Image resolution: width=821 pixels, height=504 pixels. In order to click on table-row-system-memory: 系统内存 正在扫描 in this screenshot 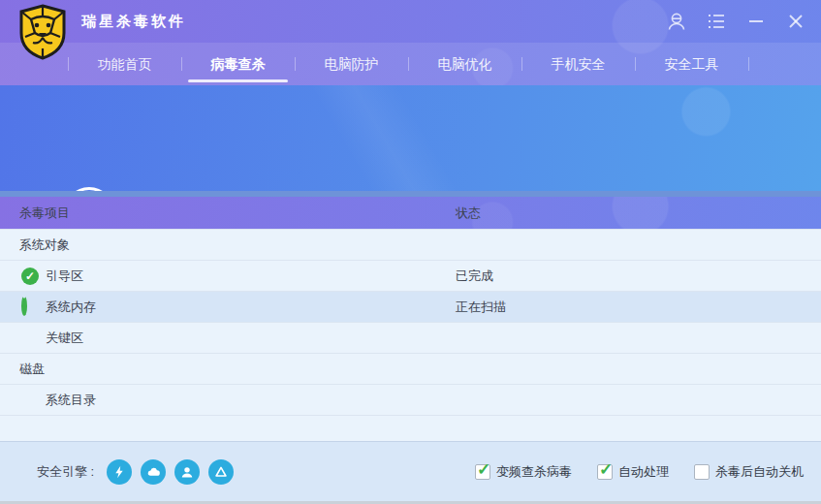, I will do `click(411, 307)`.